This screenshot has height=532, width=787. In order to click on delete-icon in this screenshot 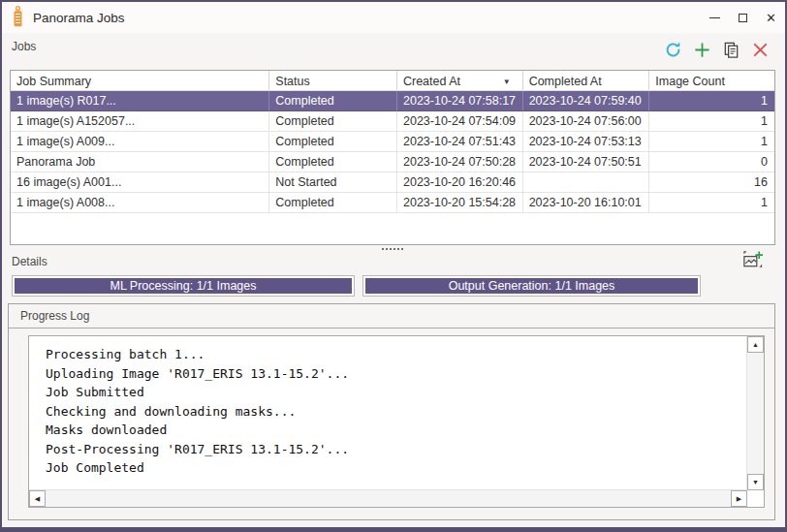, I will do `click(760, 50)`.